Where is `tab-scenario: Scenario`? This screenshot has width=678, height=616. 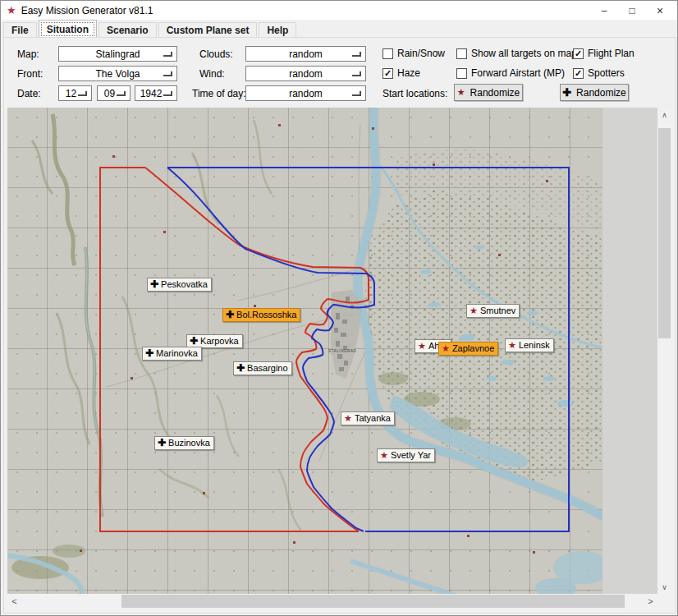
tab-scenario: Scenario is located at coordinates (128, 30).